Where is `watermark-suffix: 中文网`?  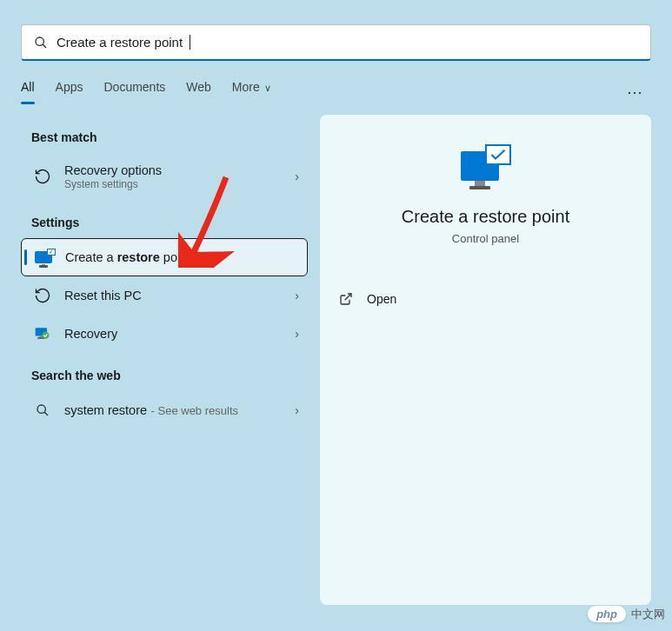
watermark-suffix: 中文网 is located at coordinates (649, 614).